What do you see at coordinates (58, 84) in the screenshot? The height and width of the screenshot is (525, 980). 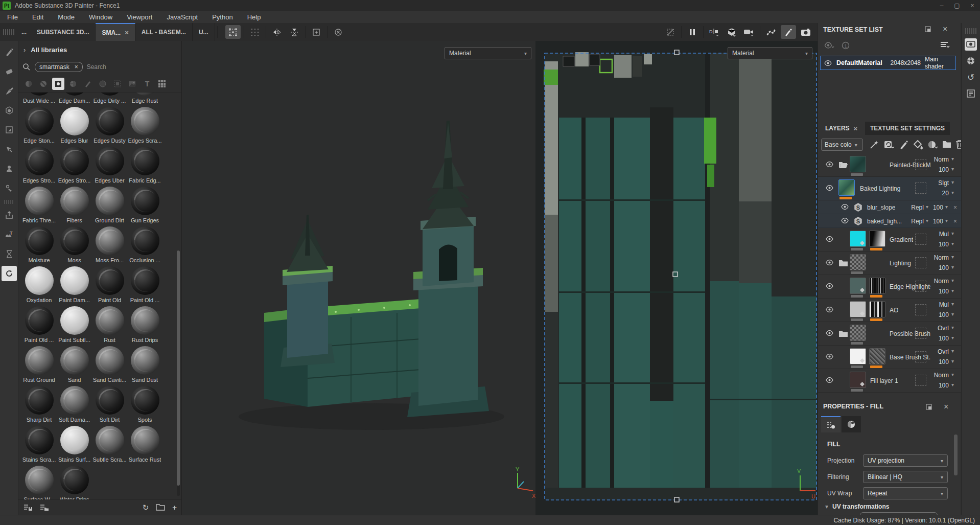 I see `smart-mask-filter-icon` at bounding box center [58, 84].